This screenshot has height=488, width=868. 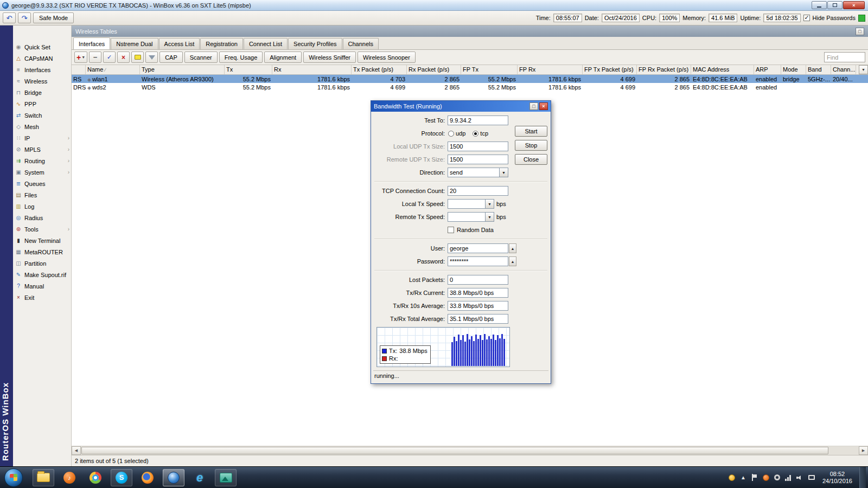 I want to click on column-header-fp-tx-packet: FP Tx Packet (p/s), so click(x=610, y=69).